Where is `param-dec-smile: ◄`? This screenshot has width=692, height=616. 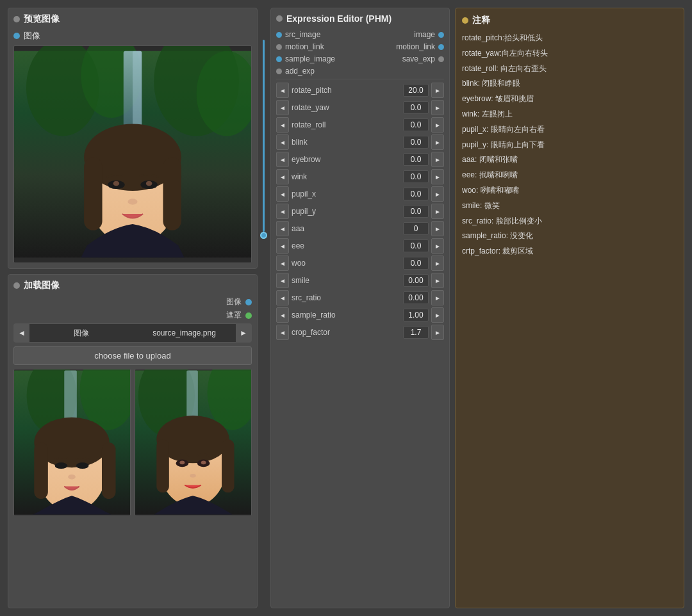
param-dec-smile: ◄ is located at coordinates (283, 280).